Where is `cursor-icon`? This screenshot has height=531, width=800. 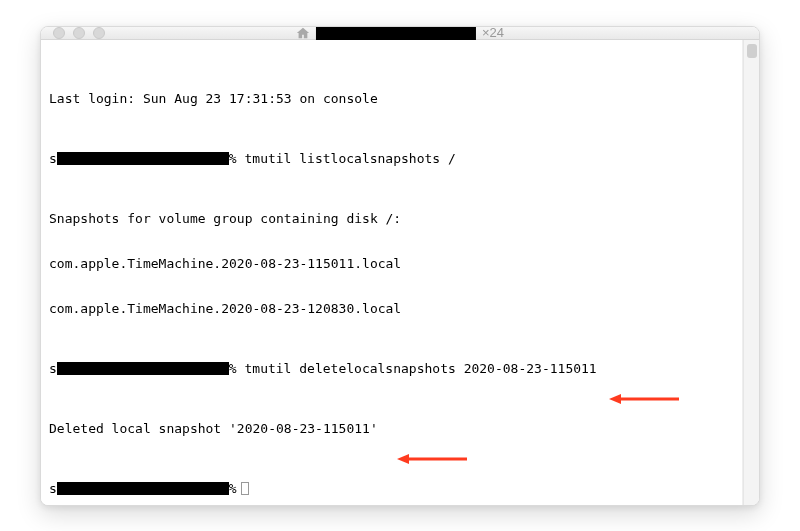 cursor-icon is located at coordinates (245, 488).